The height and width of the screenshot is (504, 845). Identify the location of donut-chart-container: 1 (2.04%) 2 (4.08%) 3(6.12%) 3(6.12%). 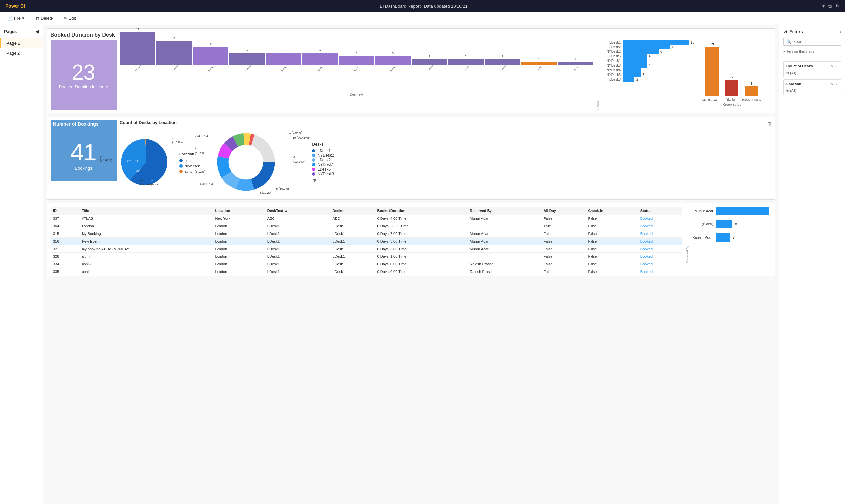
(246, 162).